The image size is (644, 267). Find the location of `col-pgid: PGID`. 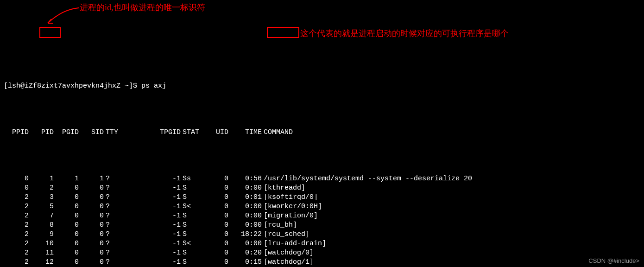

col-pgid: PGID is located at coordinates (66, 133).